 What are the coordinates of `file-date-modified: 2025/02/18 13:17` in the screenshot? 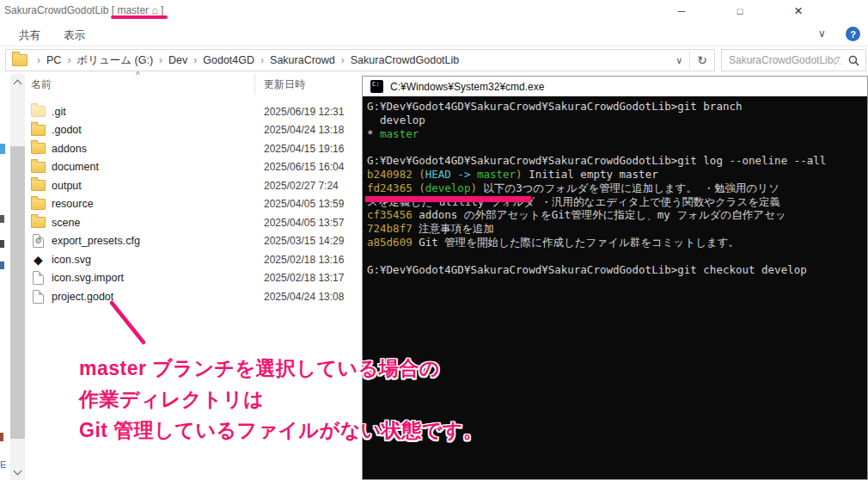 It's located at (304, 278).